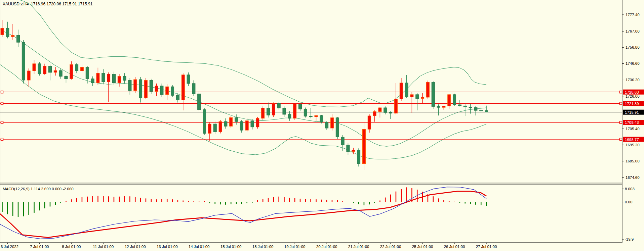  I want to click on time-axis-label: 15 Jul 01:00, so click(231, 247).